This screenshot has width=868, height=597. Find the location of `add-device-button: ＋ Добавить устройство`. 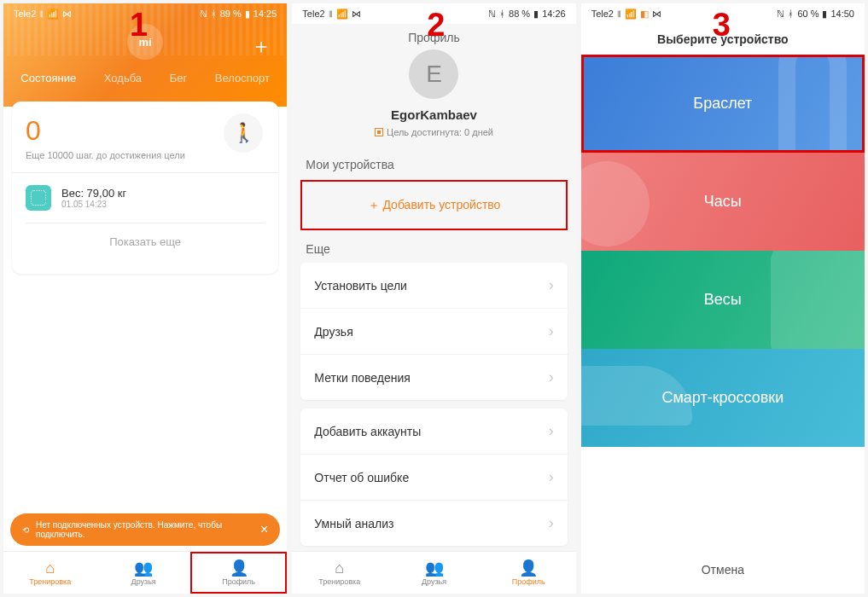

add-device-button: ＋ Добавить устройство is located at coordinates (434, 205).